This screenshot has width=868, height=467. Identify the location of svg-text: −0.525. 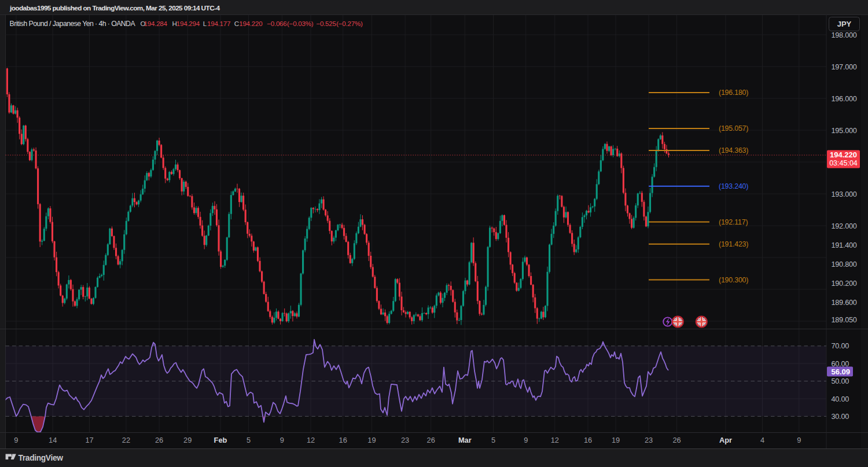
(326, 23).